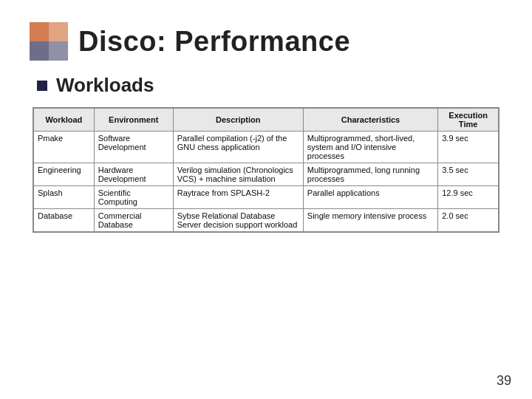 Image resolution: width=532 pixels, height=399 pixels. Describe the element at coordinates (370, 220) in the screenshot. I see `cell-characteristics: Single memory intensive process` at that location.